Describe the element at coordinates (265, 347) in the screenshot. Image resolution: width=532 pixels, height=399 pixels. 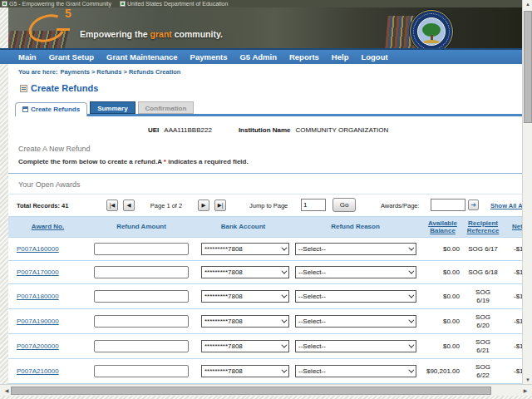
I see `table-row: P007A200000 *********7808 --Select-- $0.…` at that location.